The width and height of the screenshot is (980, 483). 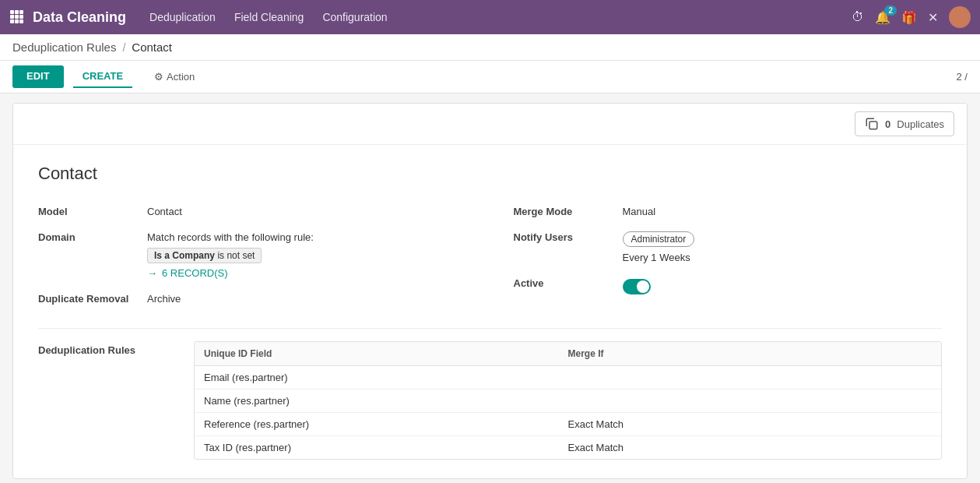 What do you see at coordinates (568, 447) in the screenshot?
I see `table-row: Tax ID (res.partner) Exact Match` at bounding box center [568, 447].